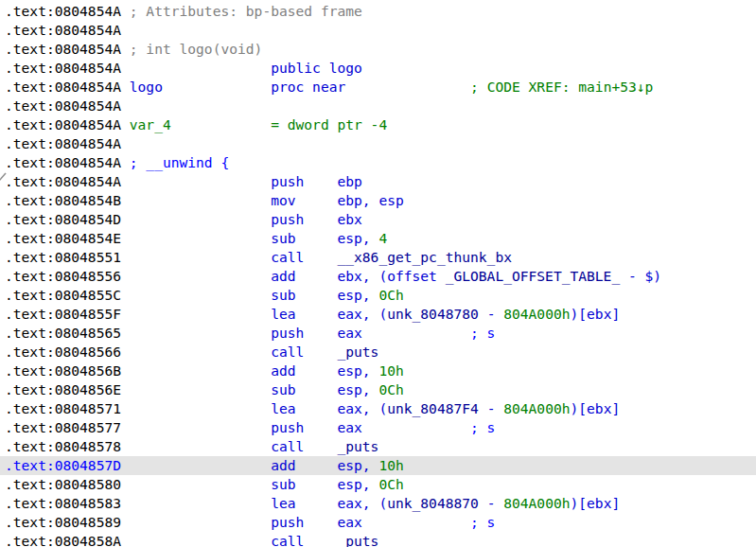  Describe the element at coordinates (263, 201) in the screenshot. I see `asm-segment: mov ebp, esp` at that location.